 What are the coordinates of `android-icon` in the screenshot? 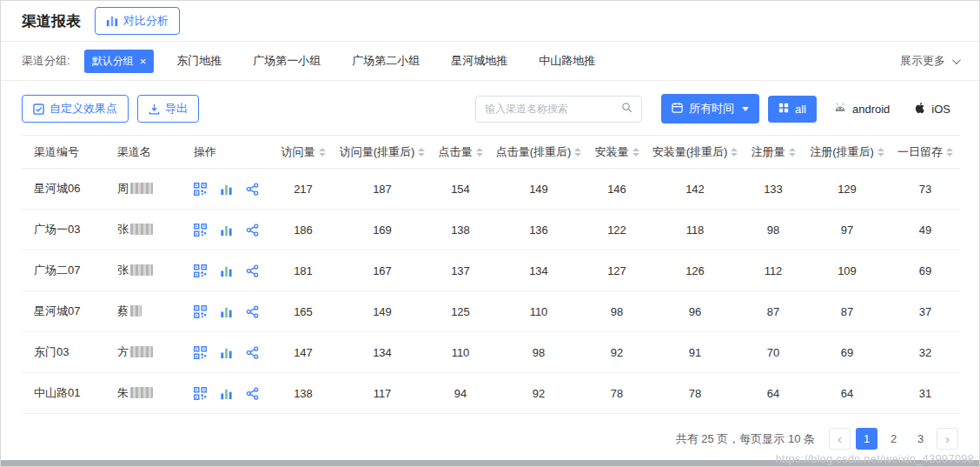 It's located at (840, 109).